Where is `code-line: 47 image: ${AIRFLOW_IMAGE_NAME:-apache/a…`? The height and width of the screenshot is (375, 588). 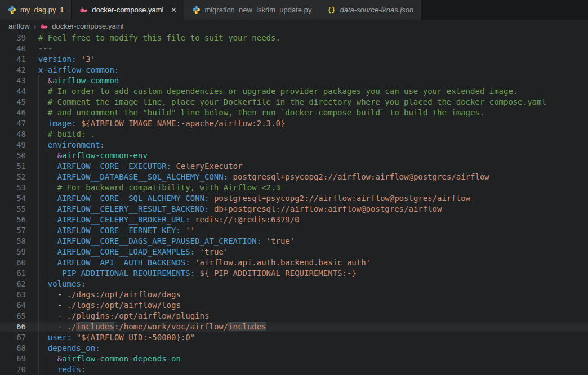
code-line: 47 image: ${AIRFLOW_IMAGE_NAME:-apache/a… is located at coordinates (294, 124).